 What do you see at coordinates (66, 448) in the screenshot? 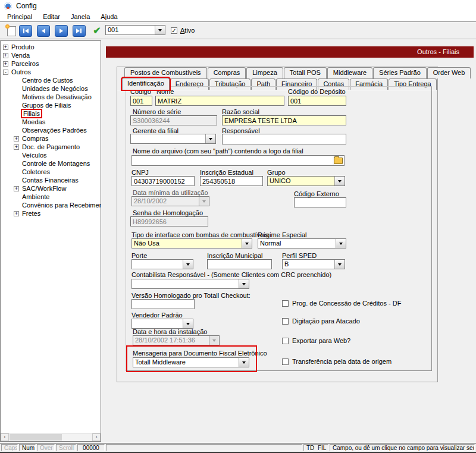
I see `scroll-indicator: Scroll` at bounding box center [66, 448].